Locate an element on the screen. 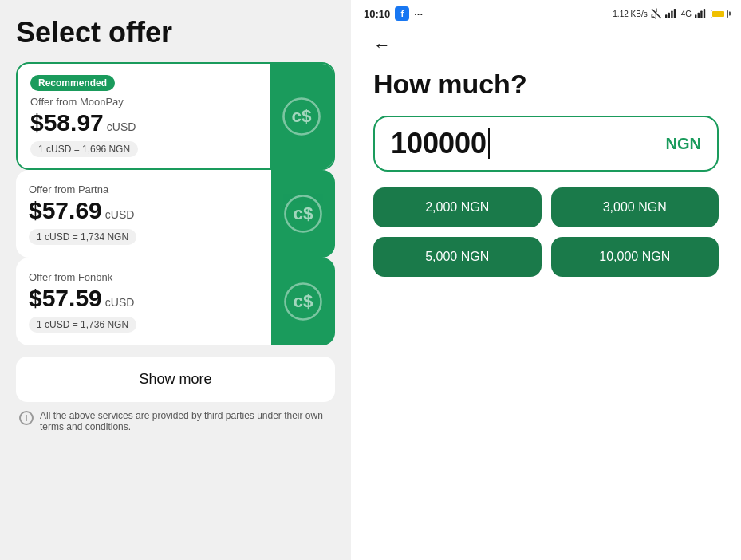  network-display: 4G is located at coordinates (686, 14).